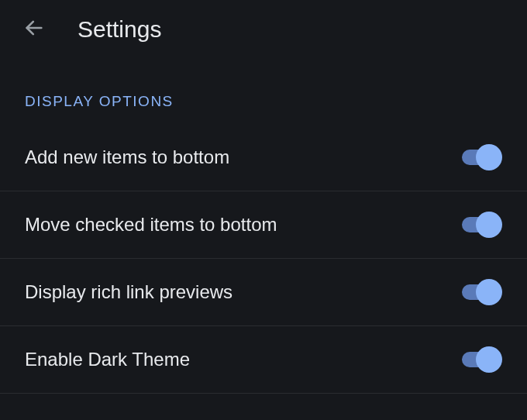  What do you see at coordinates (34, 29) in the screenshot?
I see `back-button` at bounding box center [34, 29].